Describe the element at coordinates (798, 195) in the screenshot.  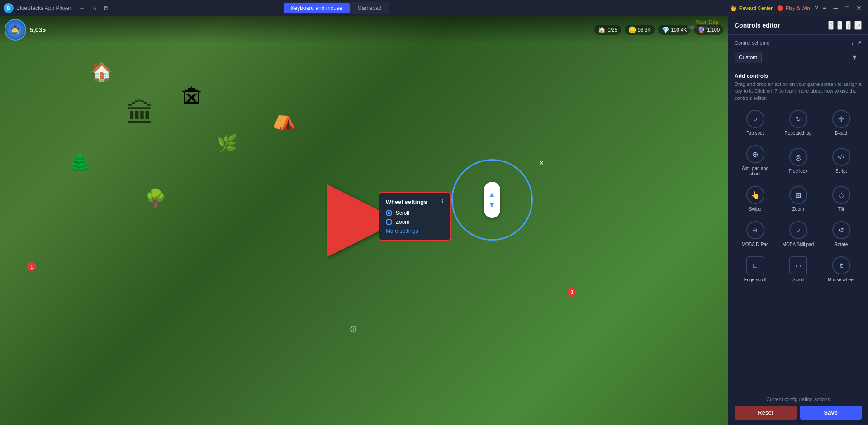
I see `zoom-icon: ⊞` at that location.